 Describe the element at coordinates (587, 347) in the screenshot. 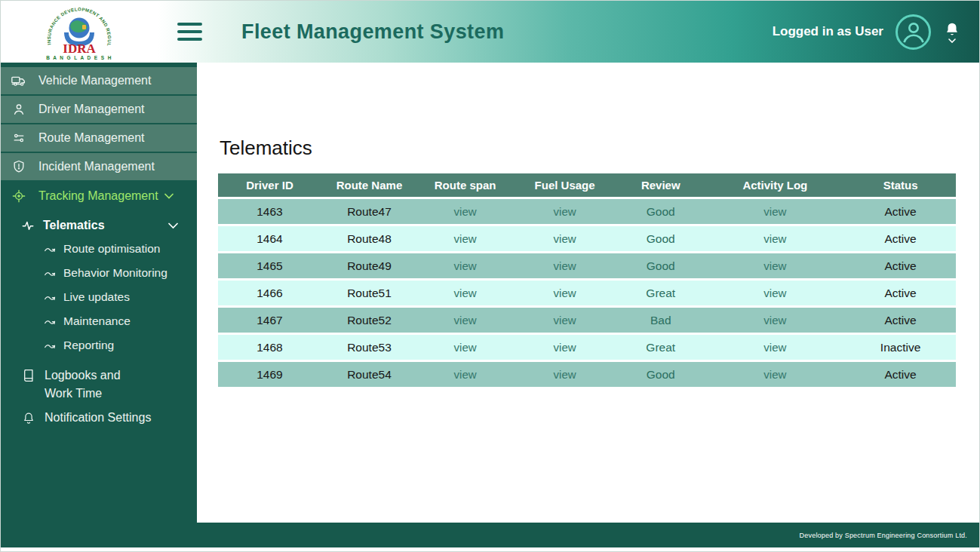

I see `table-row: 1468 Route53 view view Great view Inacti…` at that location.